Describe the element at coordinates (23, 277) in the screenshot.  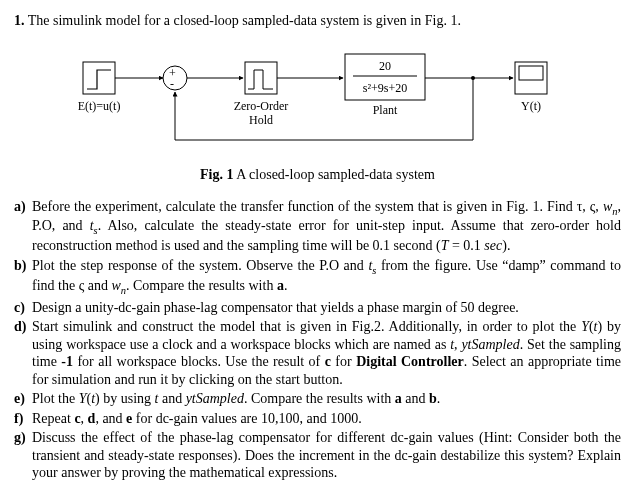
I see `part-b-label: b)` at that location.